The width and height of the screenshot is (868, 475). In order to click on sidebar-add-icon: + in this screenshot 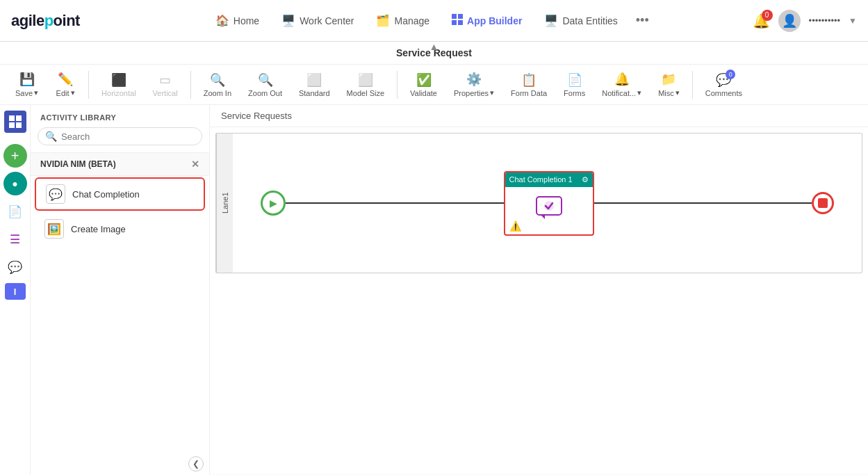, I will do `click(15, 156)`.